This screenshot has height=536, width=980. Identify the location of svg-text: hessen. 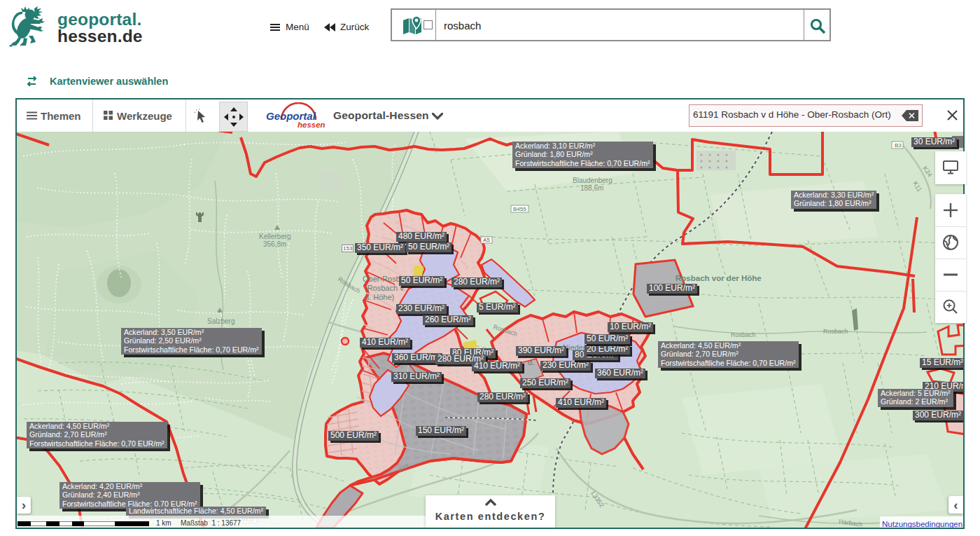
(312, 125).